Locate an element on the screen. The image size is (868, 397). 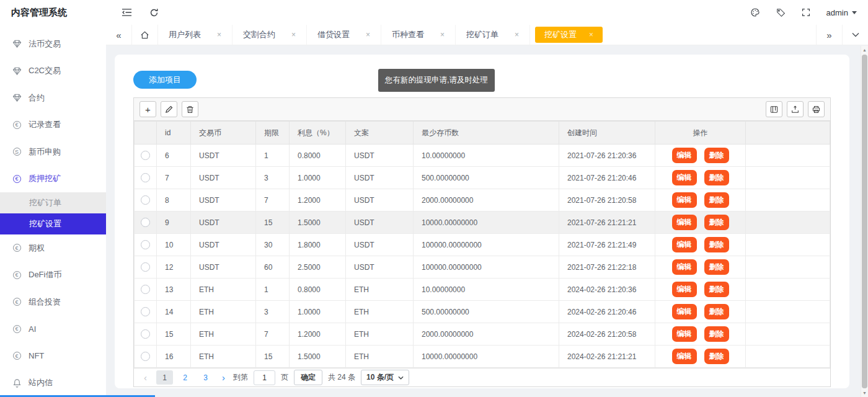
add-item-button: 添加项目 is located at coordinates (165, 79).